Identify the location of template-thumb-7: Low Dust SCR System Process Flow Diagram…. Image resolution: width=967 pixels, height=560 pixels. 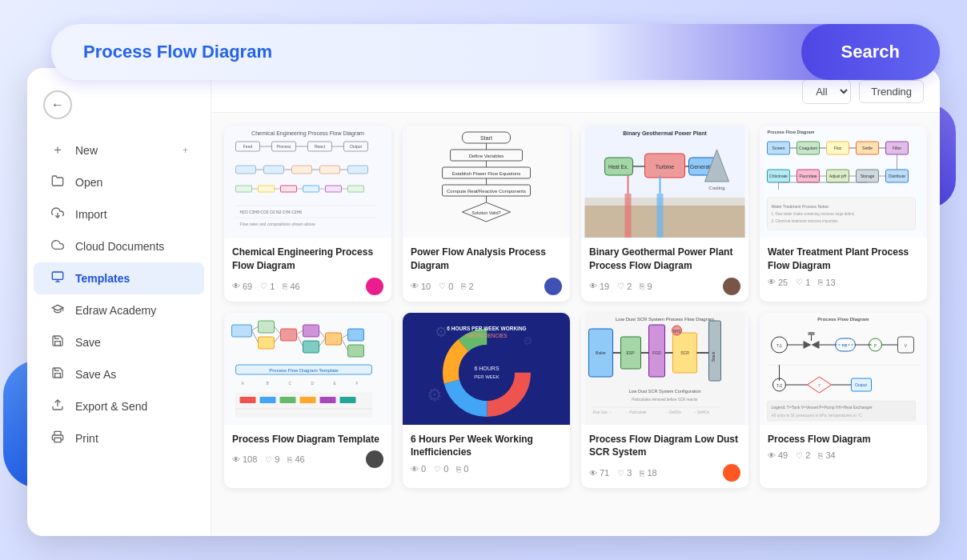
(664, 369).